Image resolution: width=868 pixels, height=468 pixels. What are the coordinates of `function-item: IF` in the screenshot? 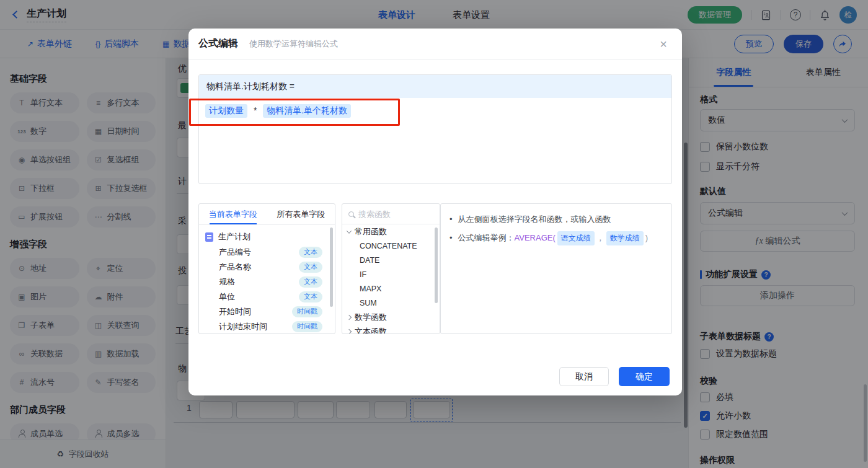 It's located at (391, 274).